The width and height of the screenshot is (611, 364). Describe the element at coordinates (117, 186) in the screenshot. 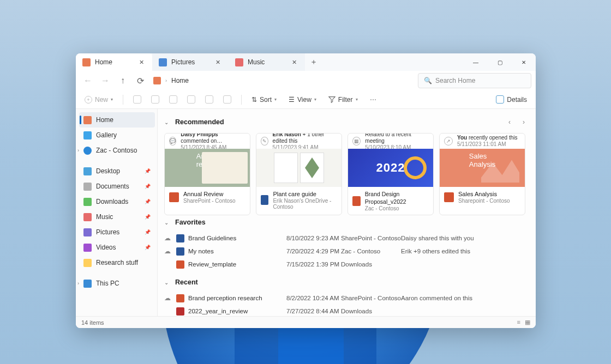

I see `sidebar-item-documents: Documents📌` at that location.